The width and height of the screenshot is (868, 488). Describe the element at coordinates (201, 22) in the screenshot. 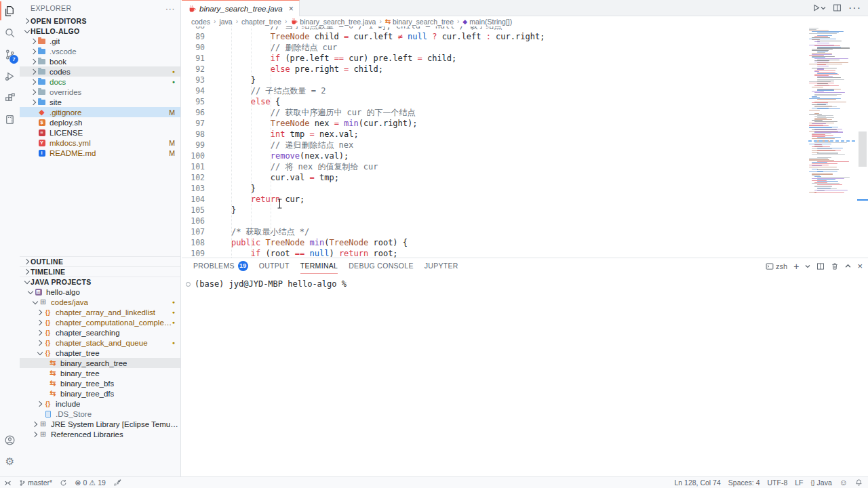

I see `breadcrumb-item: codes` at that location.